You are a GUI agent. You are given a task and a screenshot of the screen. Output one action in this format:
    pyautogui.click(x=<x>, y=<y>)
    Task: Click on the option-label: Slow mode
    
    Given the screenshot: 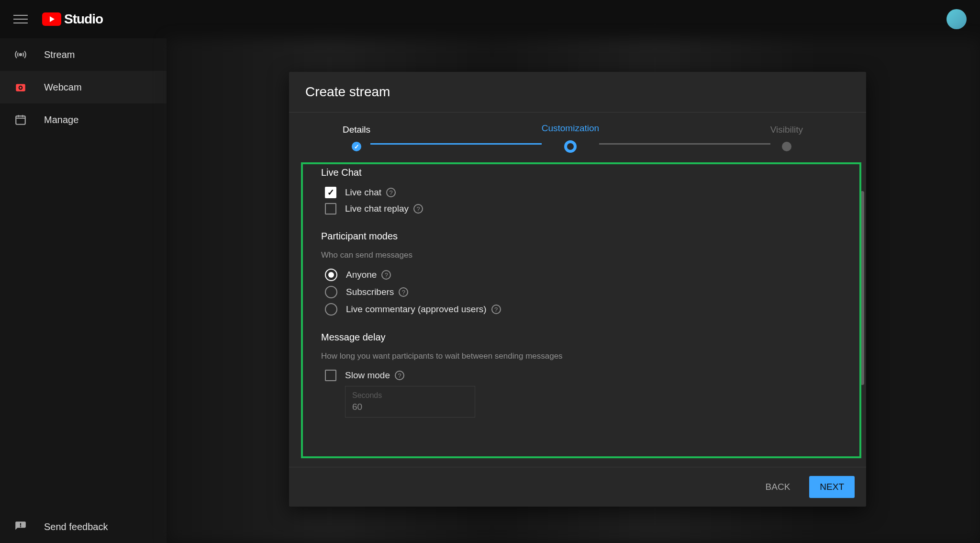 What is the action you would take?
    pyautogui.click(x=368, y=375)
    